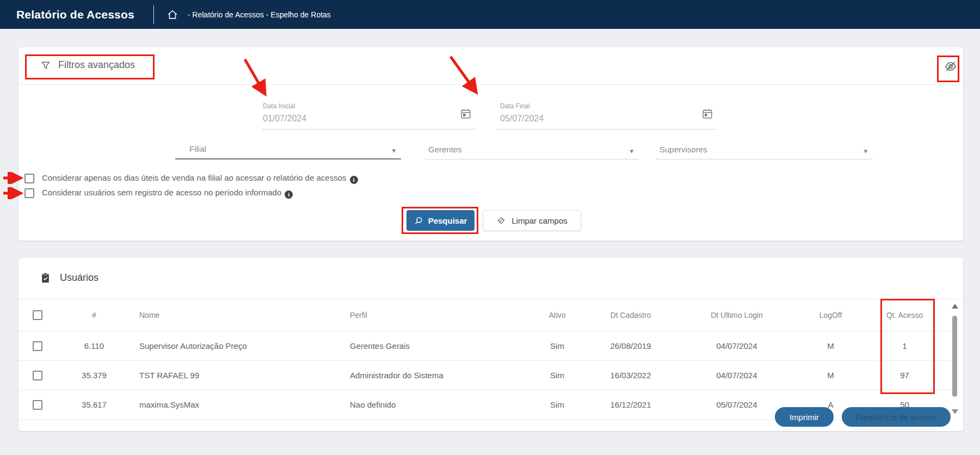 Image resolution: width=980 pixels, height=455 pixels. I want to click on table-row: 35.379 TST RAFAEL 99 Administrador do Si…, so click(484, 376).